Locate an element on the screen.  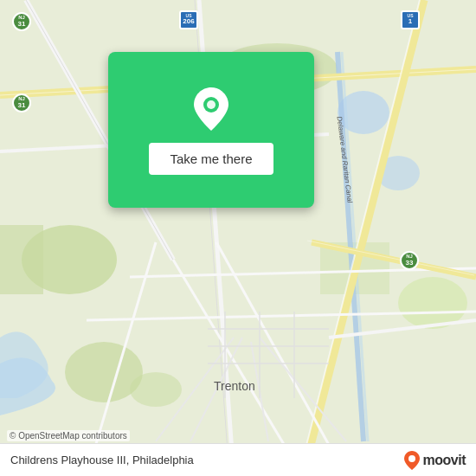
moovit-text: moovit is located at coordinates (445, 460).